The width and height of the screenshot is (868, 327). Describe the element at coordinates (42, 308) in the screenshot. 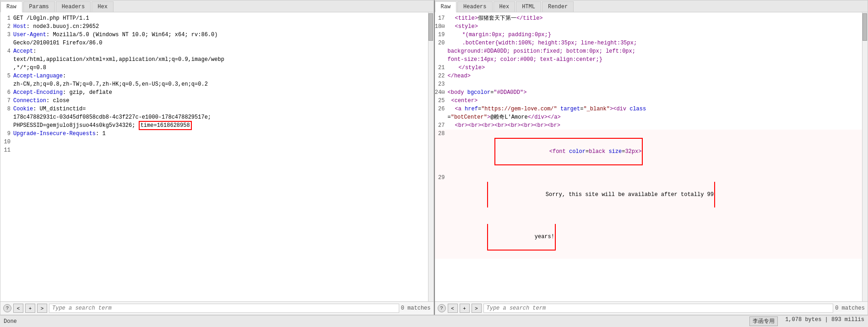

I see `left-next-button: >` at that location.